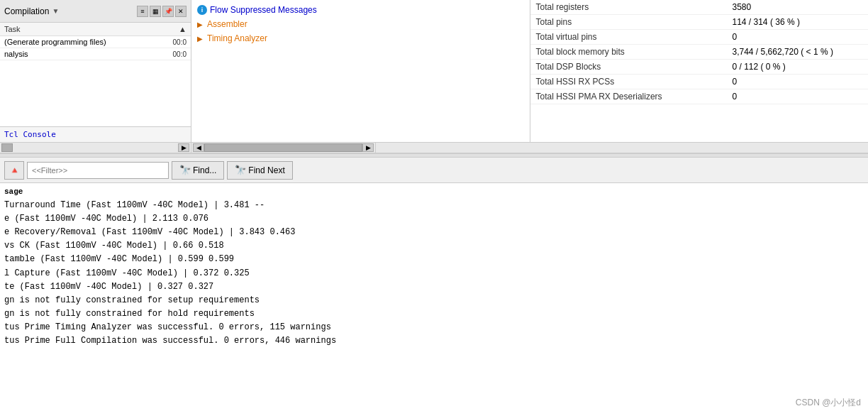 The height and width of the screenshot is (416, 868). I want to click on table-row: Total HSSI PMA RX Deserializers 0, so click(699, 97).